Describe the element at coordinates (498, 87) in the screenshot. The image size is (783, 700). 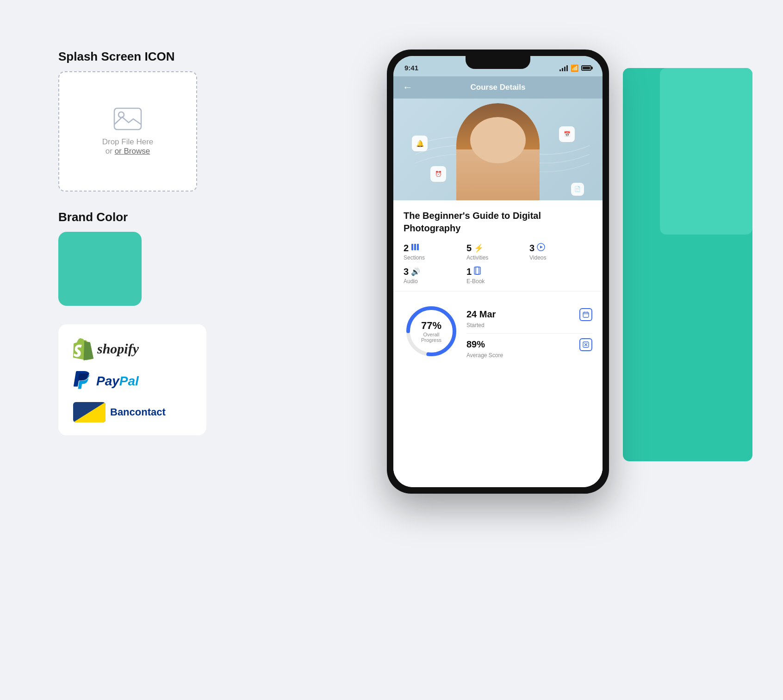
I see `nav-title: Course Details` at that location.